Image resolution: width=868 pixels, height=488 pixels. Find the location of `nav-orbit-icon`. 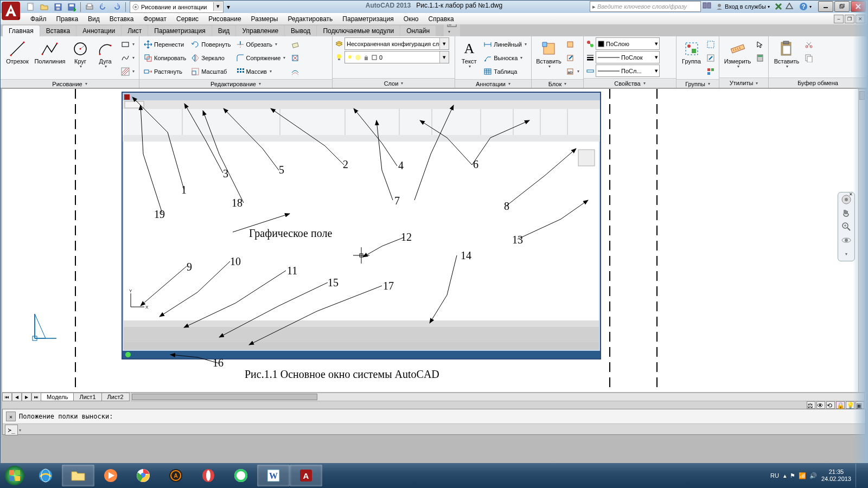

nav-orbit-icon is located at coordinates (846, 240).